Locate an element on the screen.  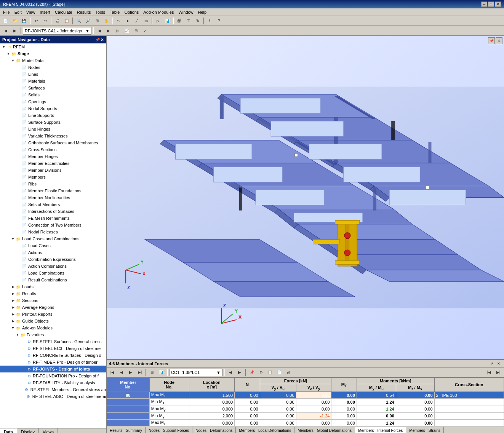
viewport-pin-btn: 📌 is located at coordinates (491, 41).